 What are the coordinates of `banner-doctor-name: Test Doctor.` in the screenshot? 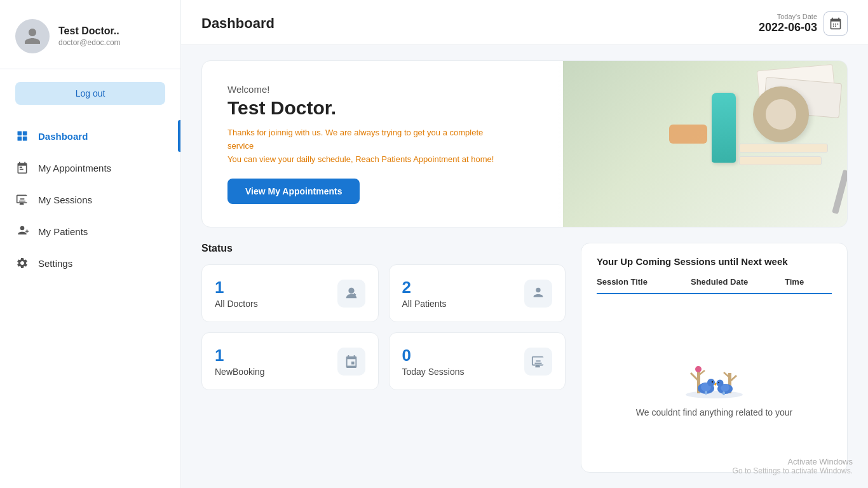 It's located at (525, 108).